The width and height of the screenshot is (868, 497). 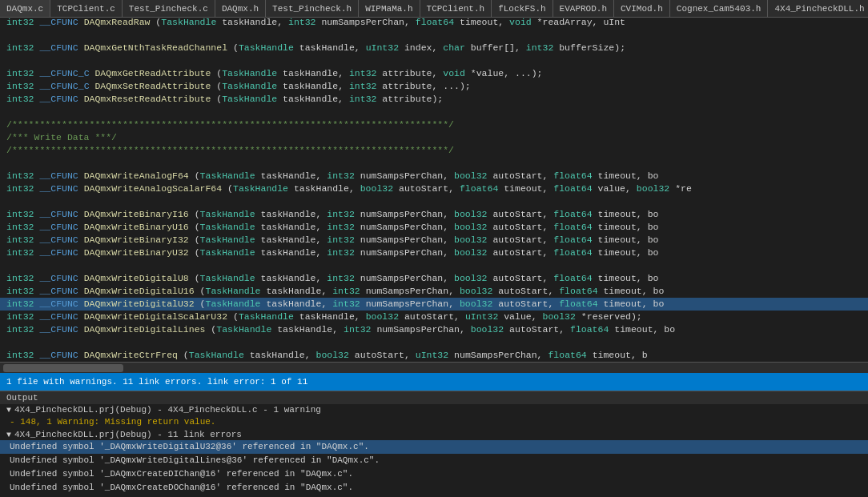 What do you see at coordinates (434, 227) in the screenshot?
I see `table-row: int32 __CFUNC DAQmxWriteBinaryU16 (TaskH…` at bounding box center [434, 227].